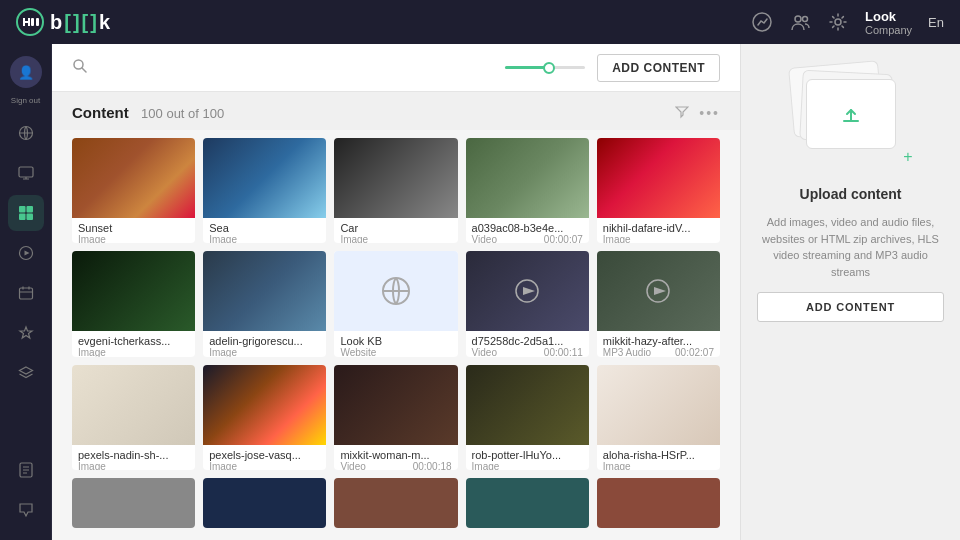  I want to click on add-content-button: ADD CONTENT, so click(658, 68).